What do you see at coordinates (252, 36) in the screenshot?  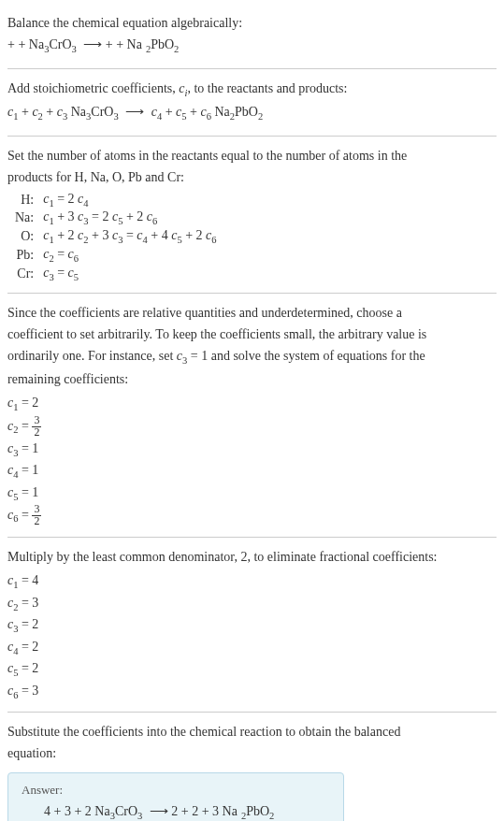 I see `section-problem: Balance the chemical equation algebraica…` at bounding box center [252, 36].